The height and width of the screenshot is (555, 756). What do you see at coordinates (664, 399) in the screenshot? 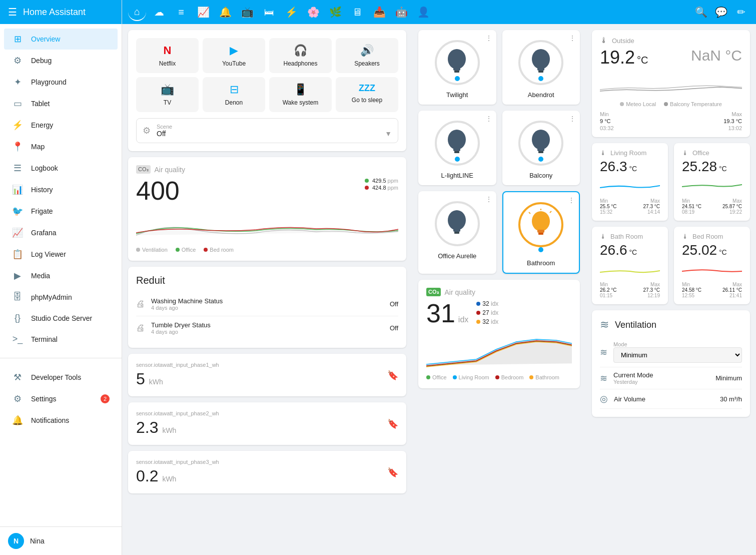
I see `vent-air-info: Air Volume` at bounding box center [664, 399].